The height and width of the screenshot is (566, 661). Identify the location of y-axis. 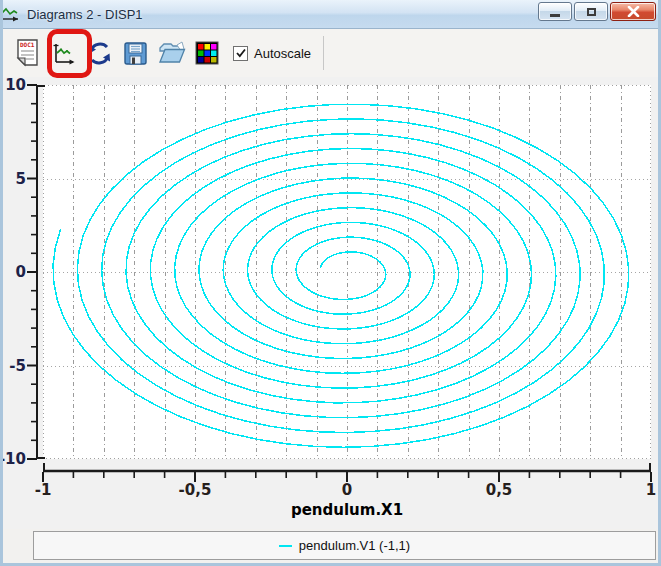
(36, 272).